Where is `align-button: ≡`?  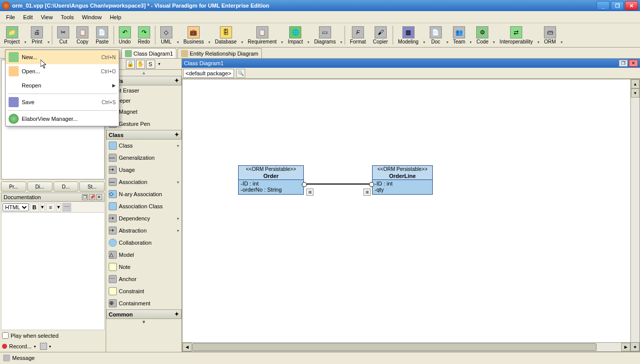
align-button: ≡ is located at coordinates (51, 207).